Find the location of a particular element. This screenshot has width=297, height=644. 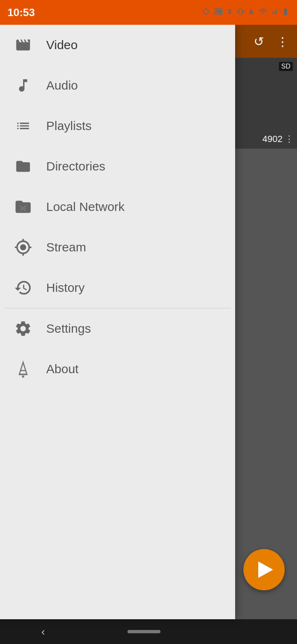

play-triangle-icon is located at coordinates (266, 570).